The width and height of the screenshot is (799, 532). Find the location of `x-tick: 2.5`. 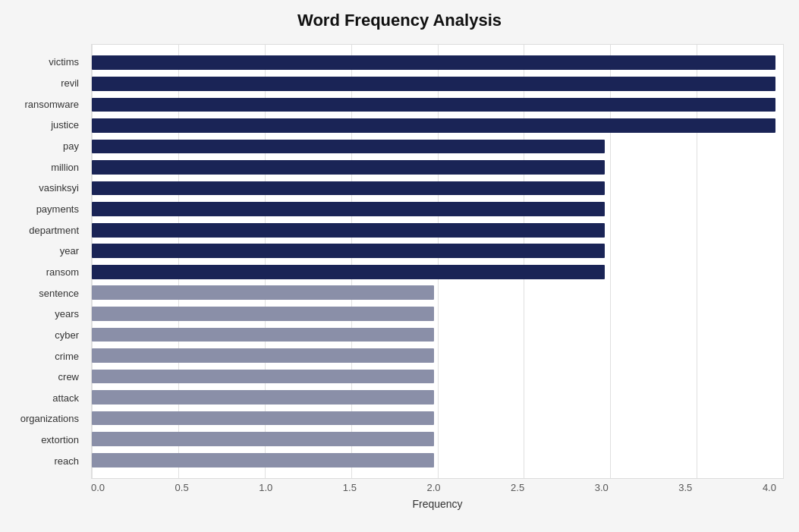

x-tick: 2.5 is located at coordinates (517, 487).